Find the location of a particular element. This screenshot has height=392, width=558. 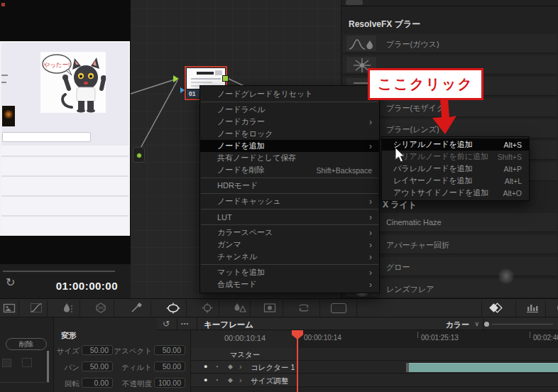

menu-item-channel: チャンネル› is located at coordinates (290, 257).